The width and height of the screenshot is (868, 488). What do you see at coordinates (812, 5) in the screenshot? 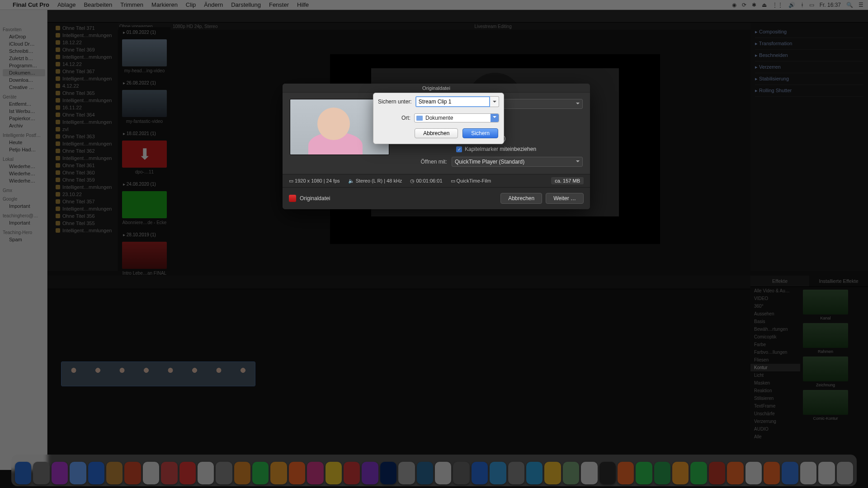
I see `battery-icon: ▭` at bounding box center [812, 5].